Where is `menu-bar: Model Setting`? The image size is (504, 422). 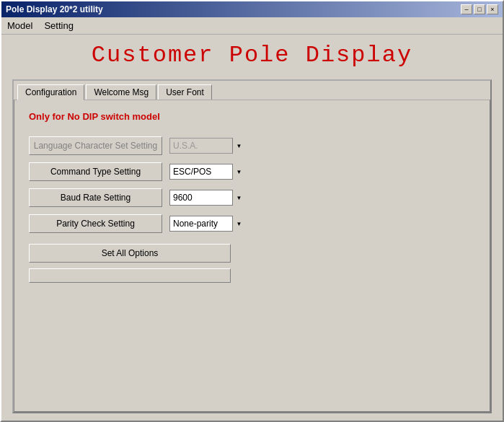 menu-bar: Model Setting is located at coordinates (252, 26).